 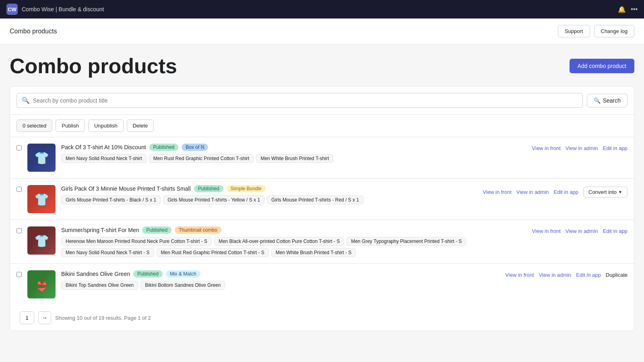 What do you see at coordinates (295, 158) in the screenshot?
I see `product-tag: Men White Brush Printed T-shirt` at bounding box center [295, 158].